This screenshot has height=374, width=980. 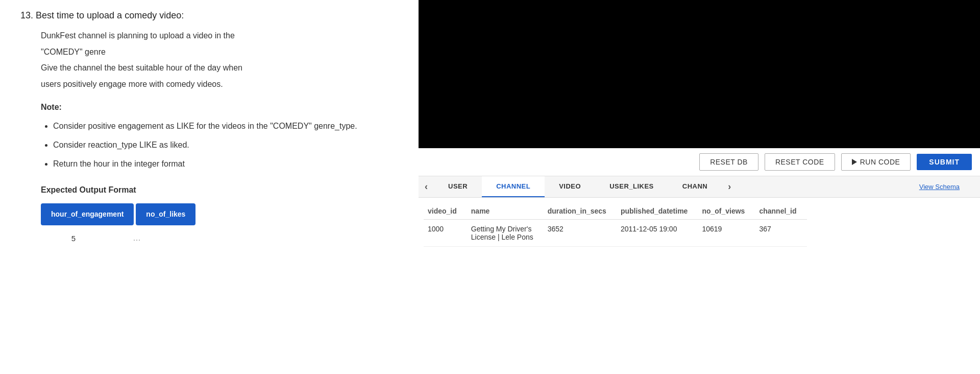 I want to click on data-table: video_id name duration_in_secs published…, so click(x=616, y=225).